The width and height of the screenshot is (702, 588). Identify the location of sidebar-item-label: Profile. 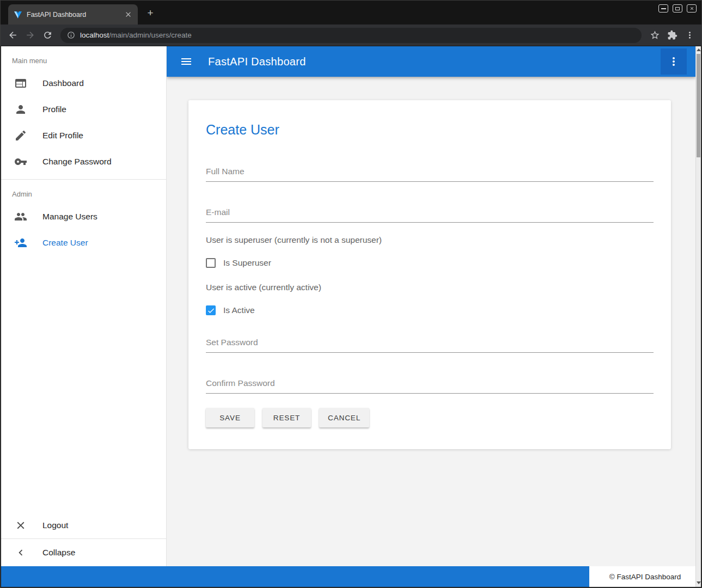
(54, 109).